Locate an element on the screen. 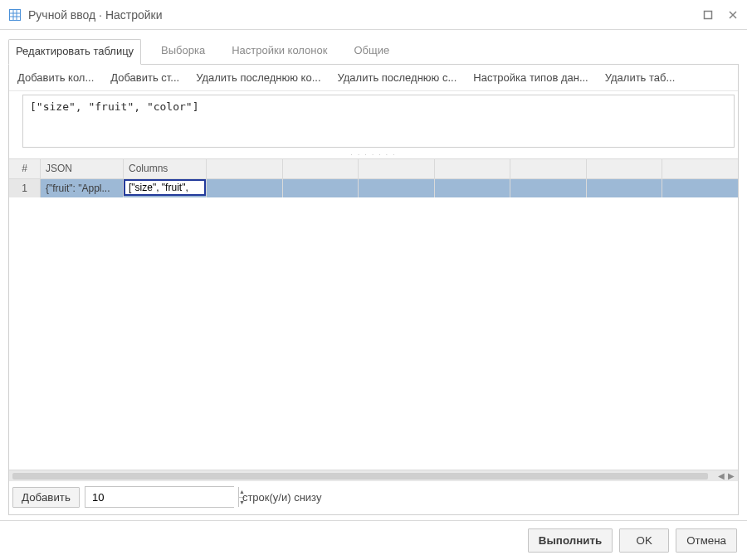 The height and width of the screenshot is (560, 747). dialog-footer: Выполнить OK Отмена is located at coordinates (374, 540).